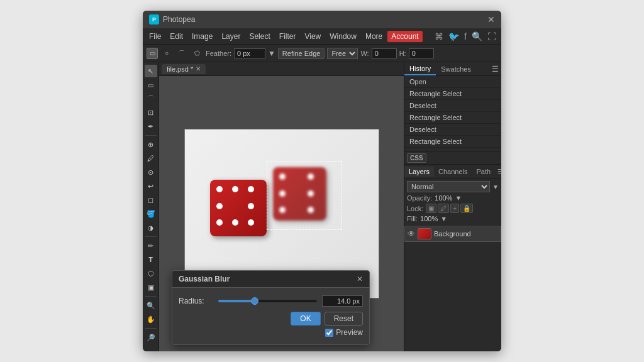  Describe the element at coordinates (342, 301) in the screenshot. I see `radius-value-input` at that location.